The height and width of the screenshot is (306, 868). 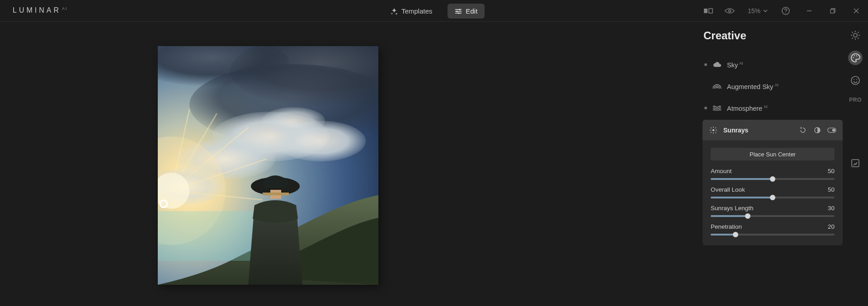 I want to click on eye-icon, so click(x=730, y=11).